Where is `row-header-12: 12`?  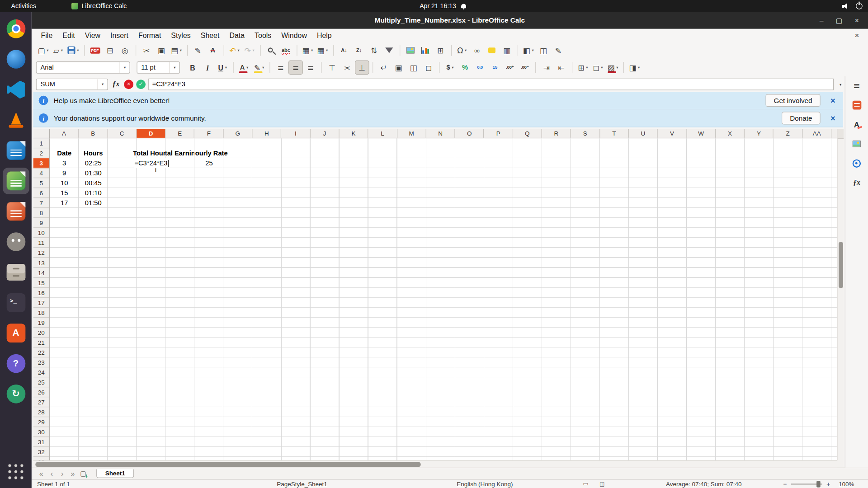
row-header-12: 12 is located at coordinates (41, 253).